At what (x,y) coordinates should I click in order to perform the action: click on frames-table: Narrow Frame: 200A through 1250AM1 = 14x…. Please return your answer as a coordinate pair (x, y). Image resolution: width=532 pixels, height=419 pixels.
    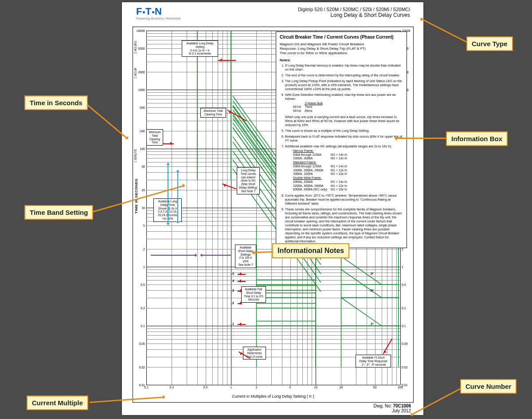
    Looking at the image, I should click on (322, 170).